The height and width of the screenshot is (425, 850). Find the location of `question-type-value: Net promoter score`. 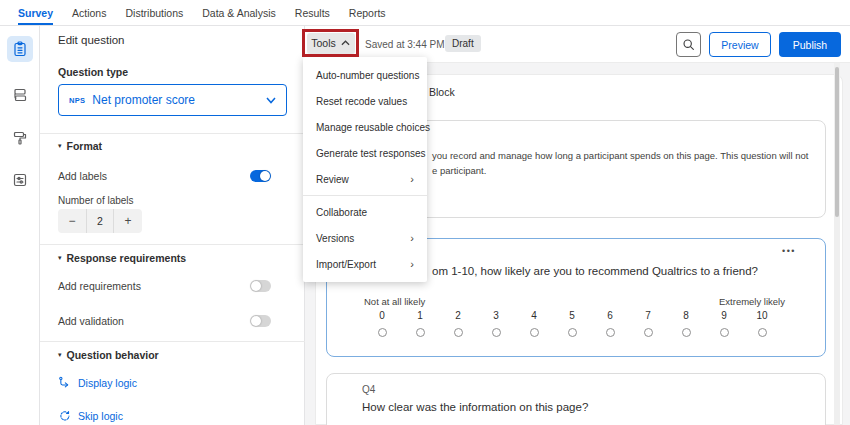

question-type-value: Net promoter score is located at coordinates (144, 100).